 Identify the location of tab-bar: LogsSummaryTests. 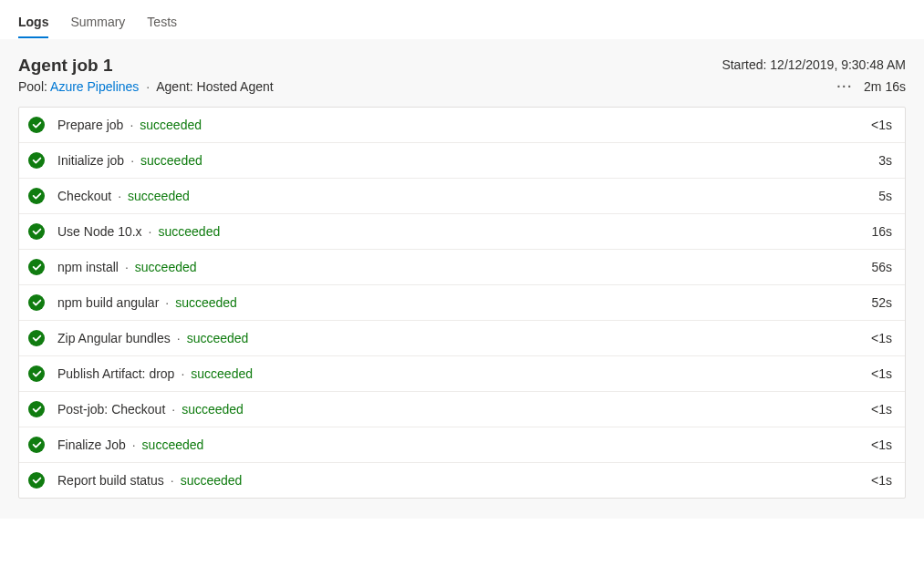
(462, 20).